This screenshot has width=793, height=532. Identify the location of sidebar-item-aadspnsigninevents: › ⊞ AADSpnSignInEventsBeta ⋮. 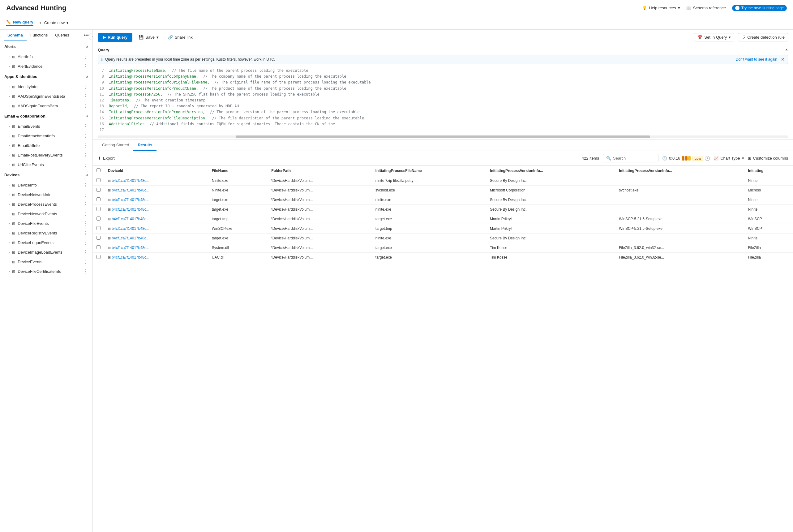
(46, 96).